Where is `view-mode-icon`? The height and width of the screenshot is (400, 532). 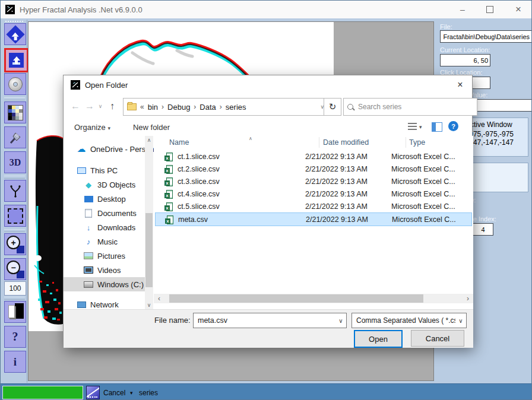 view-mode-icon is located at coordinates (412, 127).